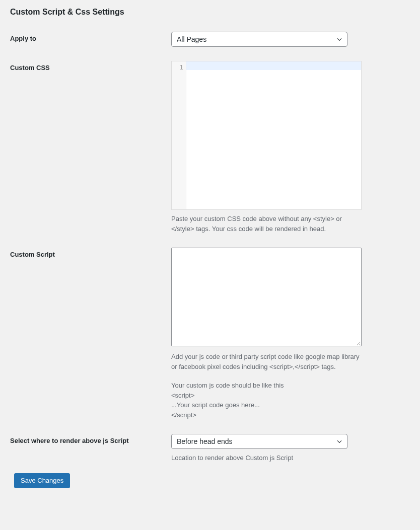 This screenshot has height=530, width=420. What do you see at coordinates (91, 66) in the screenshot?
I see `custom-css-label: Custom CSS` at bounding box center [91, 66].